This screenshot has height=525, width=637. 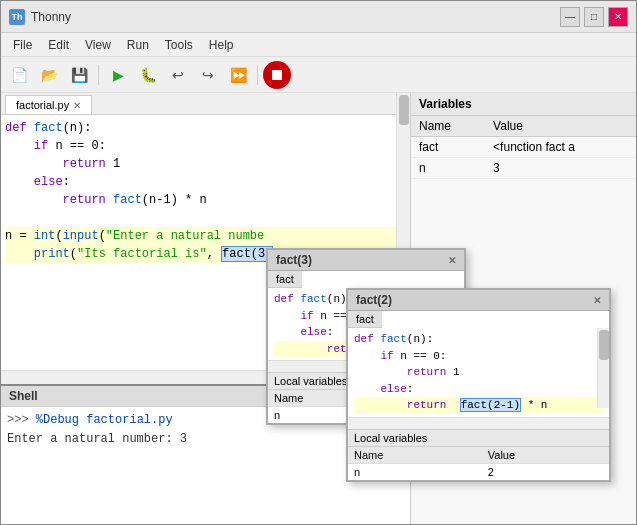 I want to click on frame2-code-line-5: return fact(2-1) * n, so click(x=478, y=406).